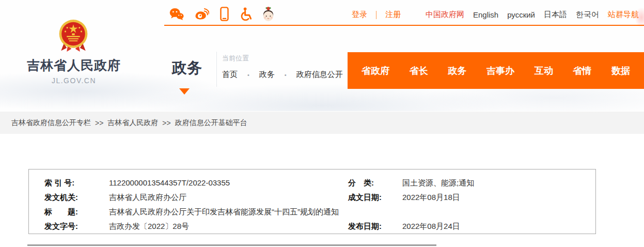  I want to click on gov-cn-link: 中国政府网, so click(445, 14).